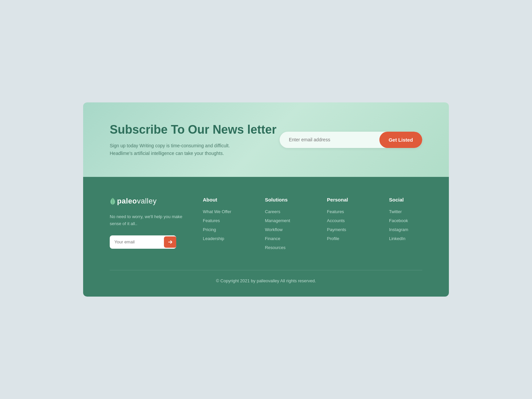 This screenshot has width=532, height=399. Describe the element at coordinates (219, 239) in the screenshot. I see `footer-link-leadership: Leadership` at that location.